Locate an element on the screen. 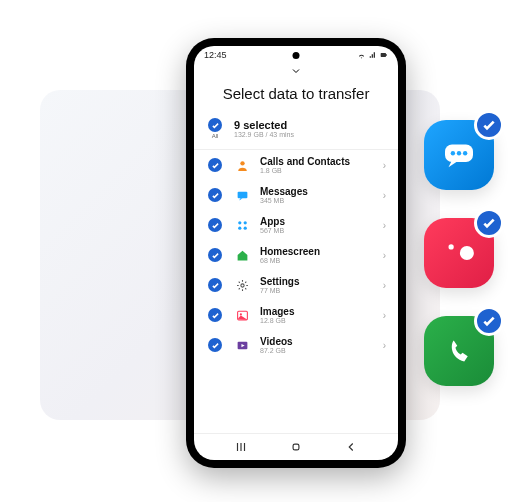 The image size is (524, 502). list-item: Videos87.2 GB› is located at coordinates (296, 345).